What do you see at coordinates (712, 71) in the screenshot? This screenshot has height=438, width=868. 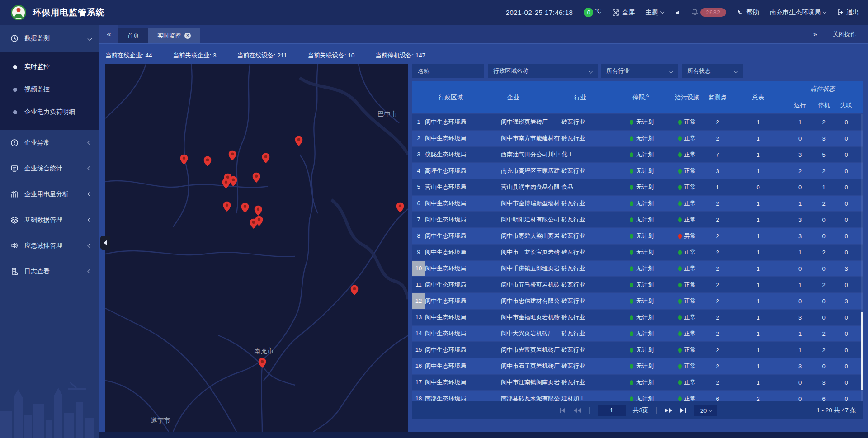 I see `status-filter-select: 所有状态` at bounding box center [712, 71].